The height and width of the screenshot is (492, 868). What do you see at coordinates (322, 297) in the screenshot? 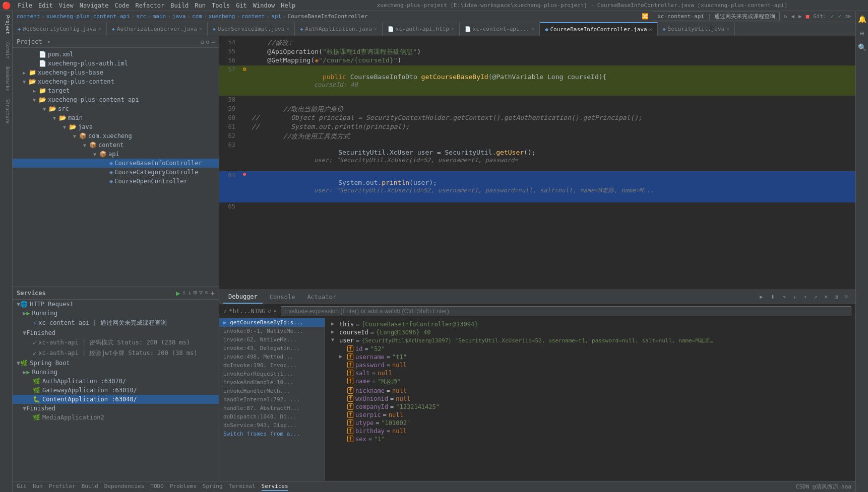
I see `debug-tab-actuator: Actuator` at bounding box center [322, 297].